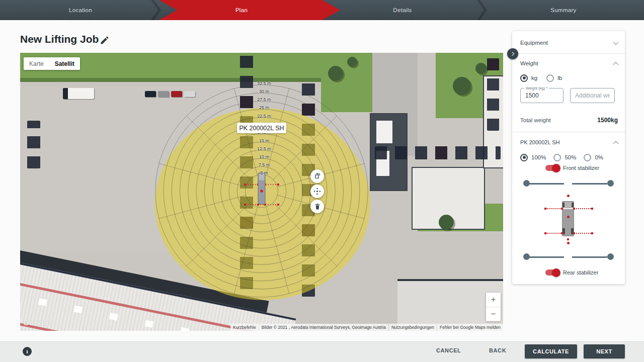  What do you see at coordinates (599, 157) in the screenshot?
I see `stabilizer-0-label: 0%` at bounding box center [599, 157].